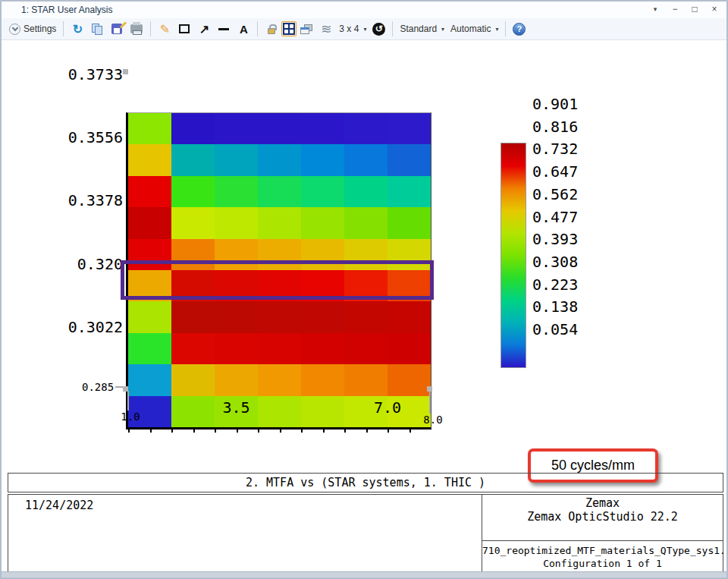 The width and height of the screenshot is (728, 579). Describe the element at coordinates (410, 129) in the screenshot. I see `heatmap-cell-r0c6` at that location.